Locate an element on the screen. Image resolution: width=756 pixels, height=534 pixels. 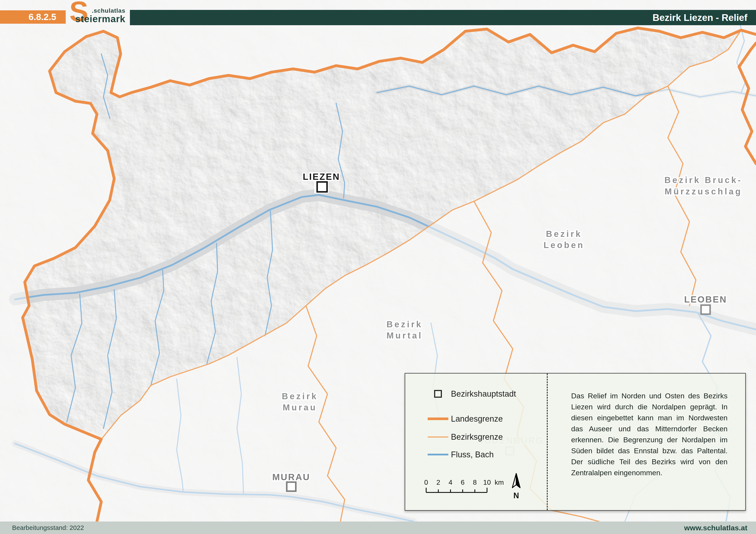
svg-text: 0 is located at coordinates (426, 482).